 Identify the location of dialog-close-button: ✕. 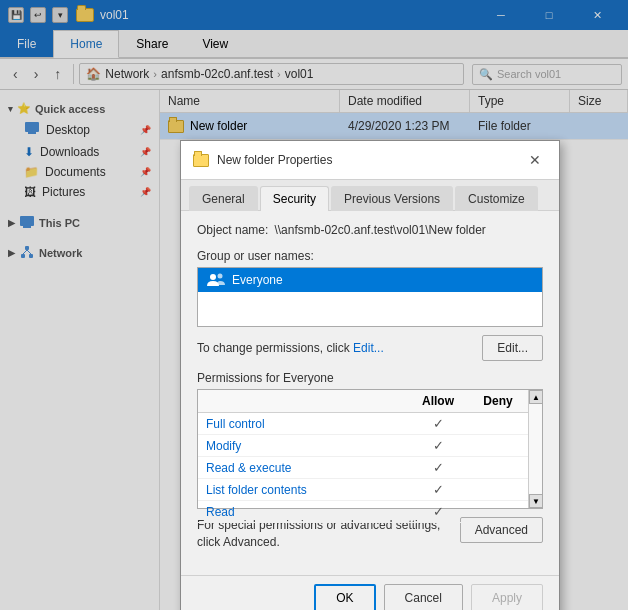
(535, 160).